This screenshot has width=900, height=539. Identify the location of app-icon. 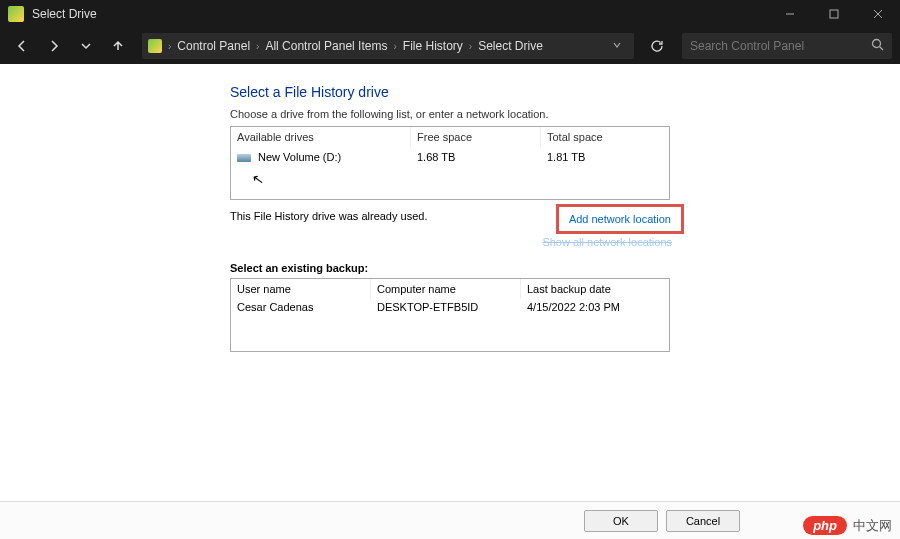
(16, 14).